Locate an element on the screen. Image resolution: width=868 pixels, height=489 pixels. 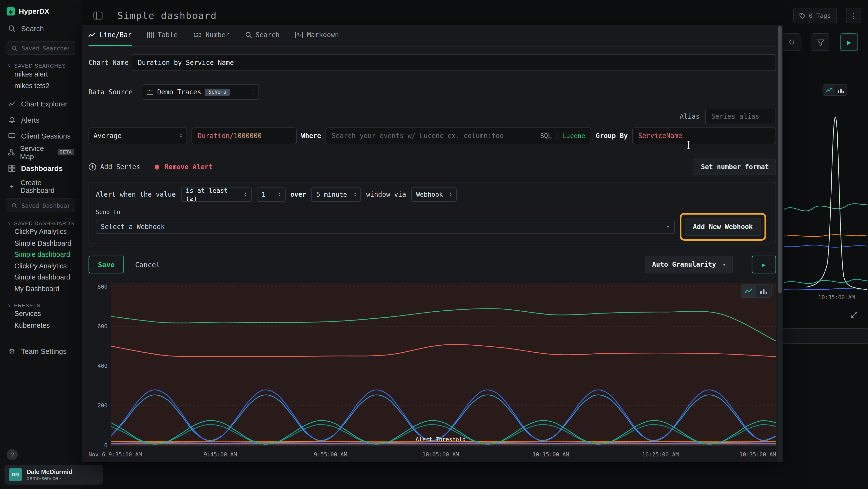
editor-tabs: Line/Bar Table 123 Number Search M↓ Mark… is located at coordinates (432, 36).